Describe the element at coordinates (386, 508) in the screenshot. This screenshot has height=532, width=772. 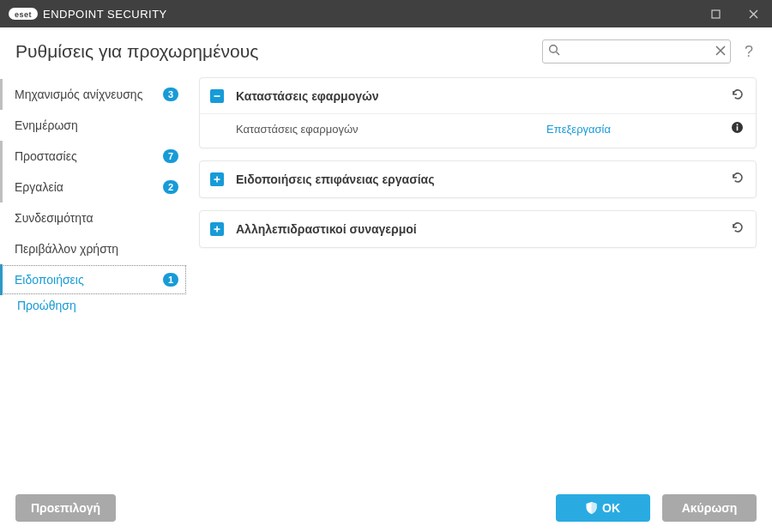
I see `footer: Προεπιλογή OK Ακύρωση` at that location.